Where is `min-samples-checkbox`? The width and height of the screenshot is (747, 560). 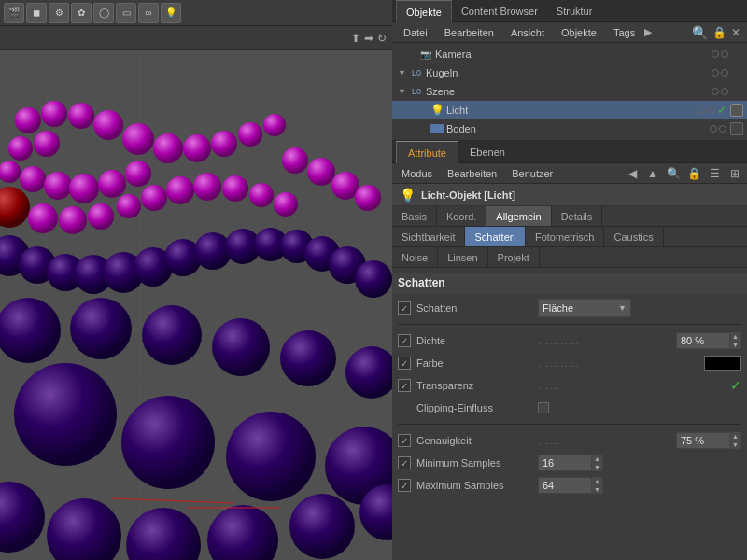
min-samples-checkbox is located at coordinates (404, 463).